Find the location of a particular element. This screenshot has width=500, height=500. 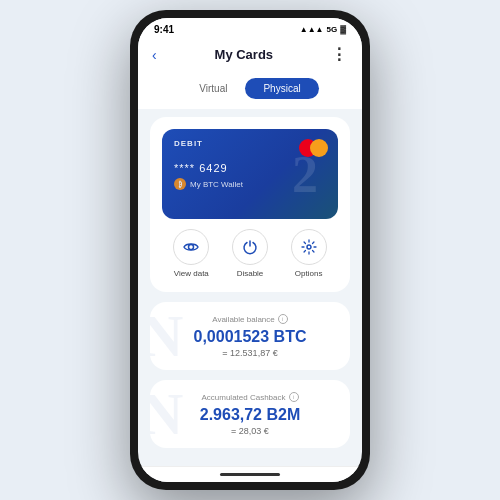

cashback-watermark: N is located at coordinates (166, 414).